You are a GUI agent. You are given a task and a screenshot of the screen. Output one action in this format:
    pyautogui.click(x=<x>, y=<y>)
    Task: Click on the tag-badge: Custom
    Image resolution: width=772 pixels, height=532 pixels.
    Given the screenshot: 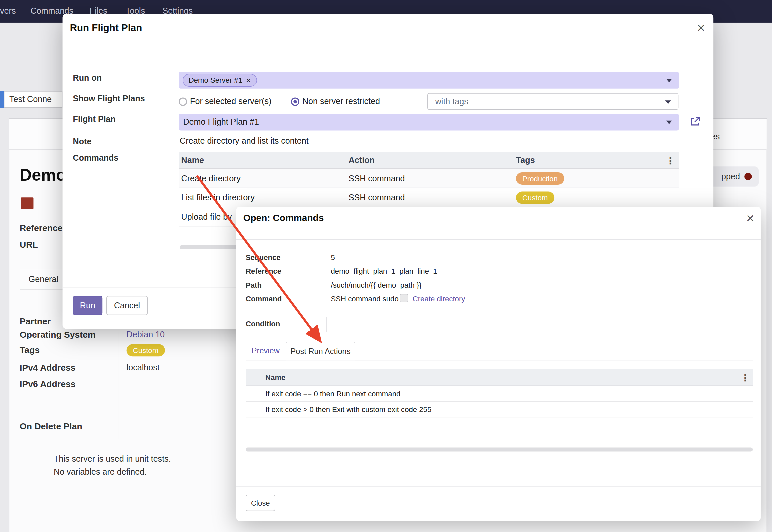 What is the action you would take?
    pyautogui.click(x=535, y=198)
    